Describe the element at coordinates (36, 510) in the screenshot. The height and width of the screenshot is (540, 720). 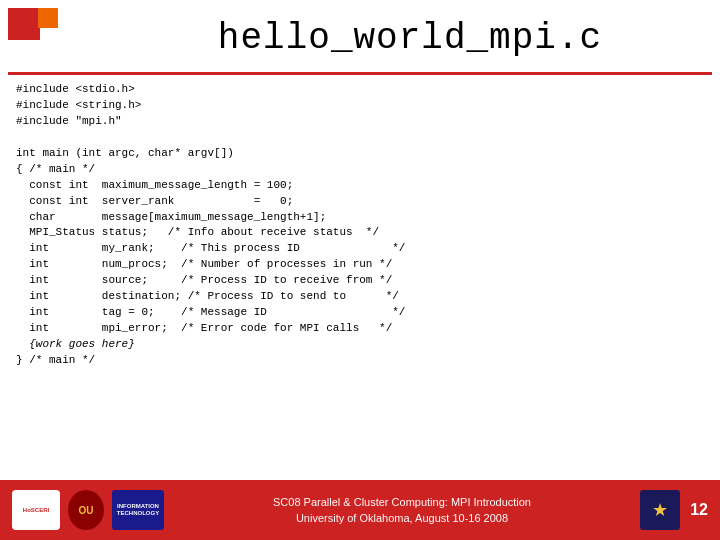
I see `hosceri-text: HoSCERI` at that location.